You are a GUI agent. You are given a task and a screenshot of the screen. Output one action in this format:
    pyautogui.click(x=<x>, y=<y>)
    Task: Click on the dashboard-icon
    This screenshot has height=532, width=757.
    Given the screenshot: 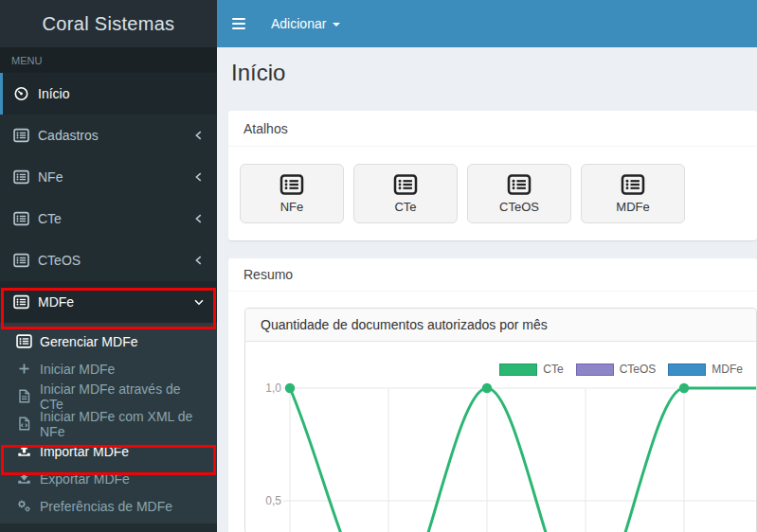 What is the action you would take?
    pyautogui.click(x=21, y=94)
    